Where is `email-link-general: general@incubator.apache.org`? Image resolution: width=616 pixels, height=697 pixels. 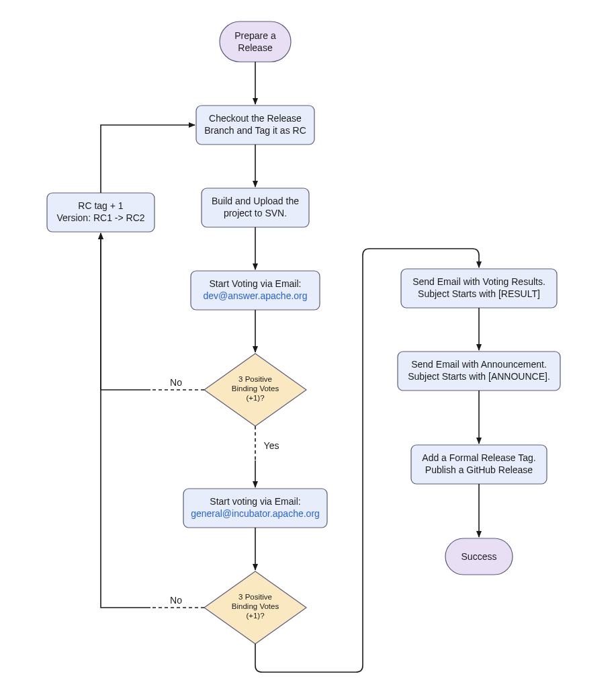
email-link-general: general@incubator.apache.org is located at coordinates (255, 514).